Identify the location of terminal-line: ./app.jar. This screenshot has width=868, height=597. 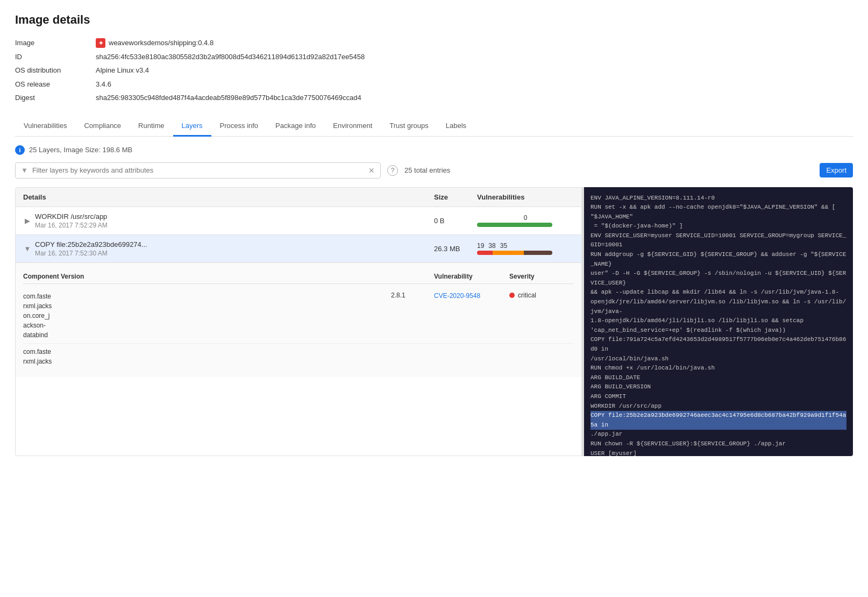
(718, 435).